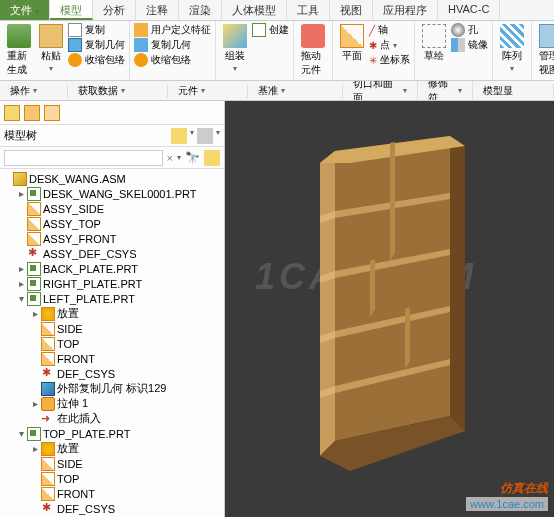 The width and height of the screenshot is (554, 517). I want to click on sketch-button: 草绘, so click(434, 44).